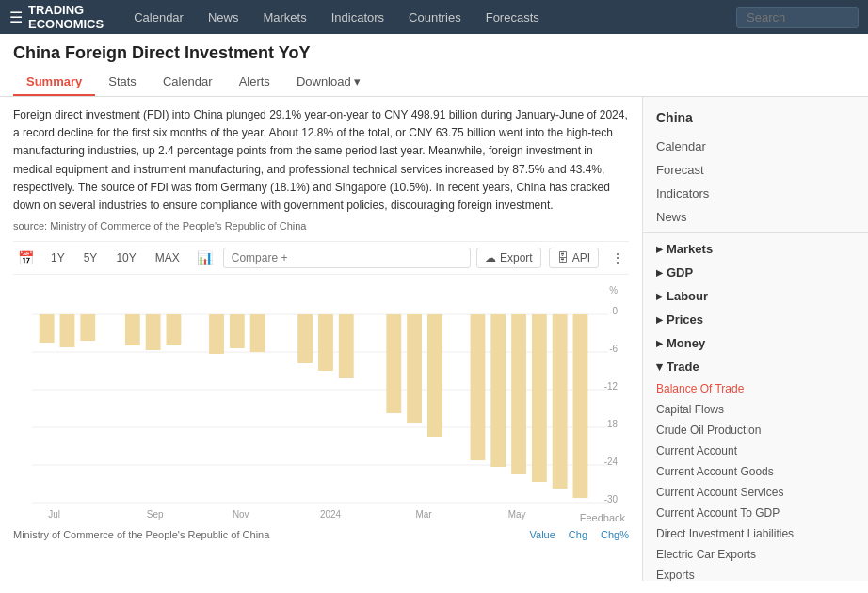  I want to click on tab-download: Download ▾, so click(329, 83).